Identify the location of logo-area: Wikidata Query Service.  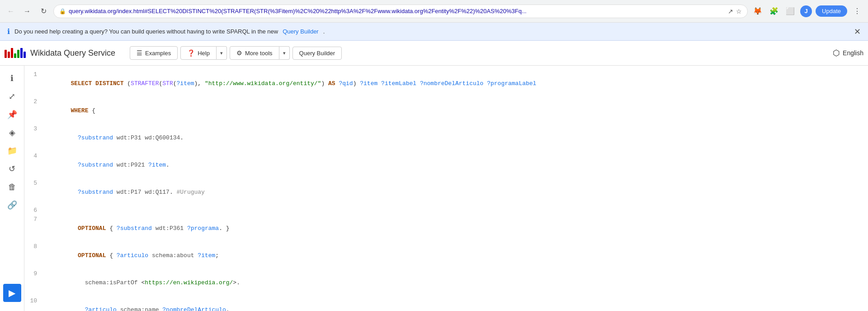
(60, 53).